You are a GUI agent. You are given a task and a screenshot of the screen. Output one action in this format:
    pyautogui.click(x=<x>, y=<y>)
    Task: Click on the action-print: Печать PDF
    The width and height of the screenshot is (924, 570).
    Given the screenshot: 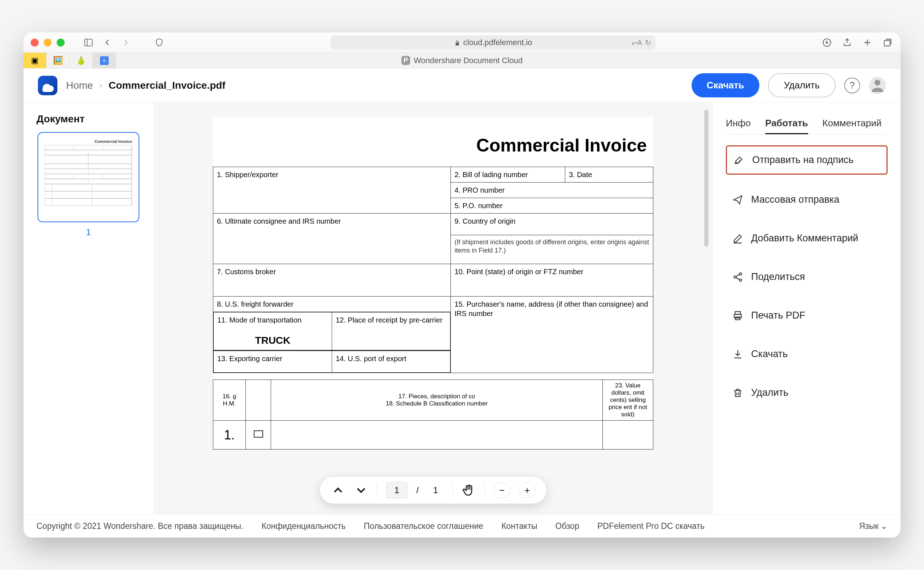 What is the action you would take?
    pyautogui.click(x=807, y=316)
    